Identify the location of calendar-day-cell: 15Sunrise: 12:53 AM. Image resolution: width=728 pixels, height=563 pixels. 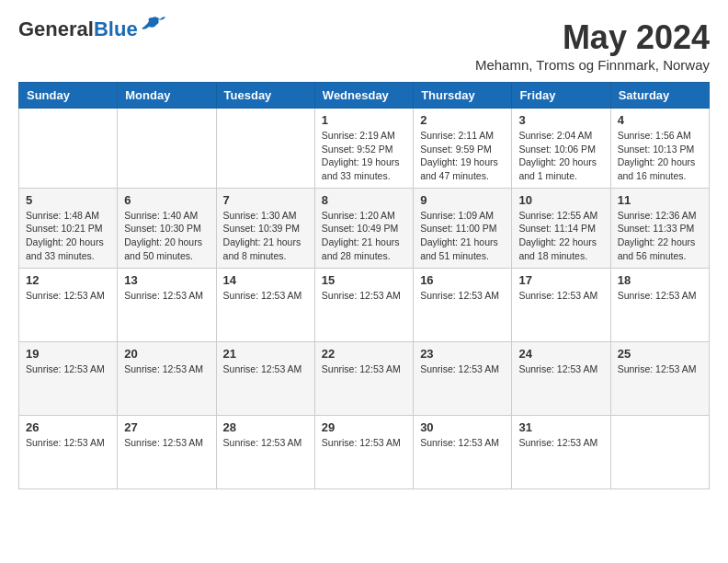
(364, 304).